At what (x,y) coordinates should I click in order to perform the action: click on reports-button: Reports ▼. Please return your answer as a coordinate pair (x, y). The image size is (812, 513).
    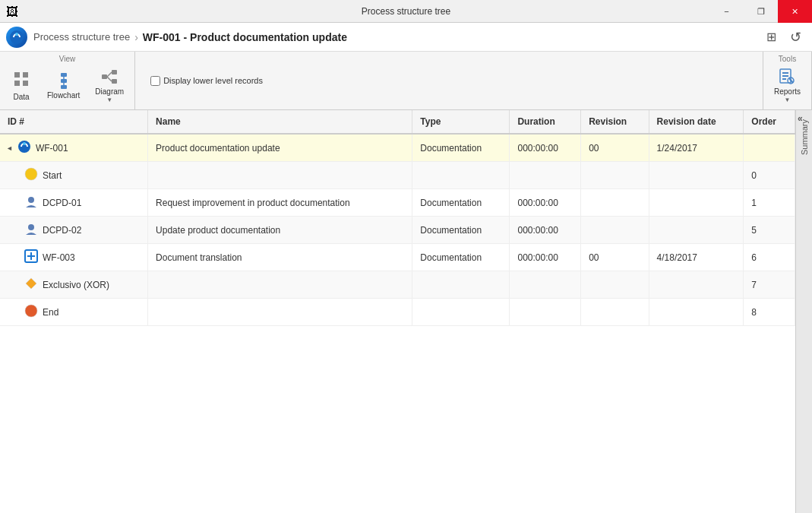
    Looking at the image, I should click on (787, 85).